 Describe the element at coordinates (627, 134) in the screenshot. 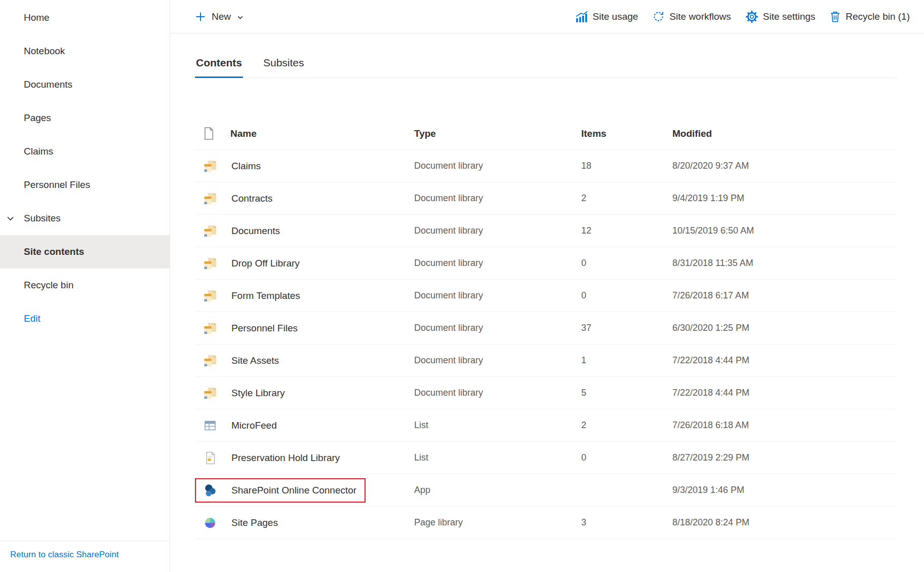

I see `column-header-items: Items` at that location.